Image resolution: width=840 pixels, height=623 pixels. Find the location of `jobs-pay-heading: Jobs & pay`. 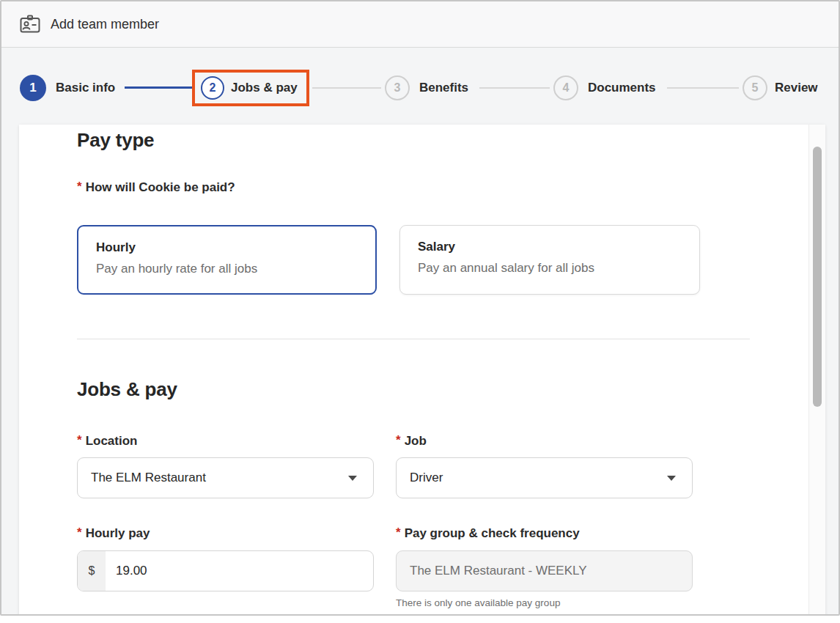

jobs-pay-heading: Jobs & pay is located at coordinates (128, 390).